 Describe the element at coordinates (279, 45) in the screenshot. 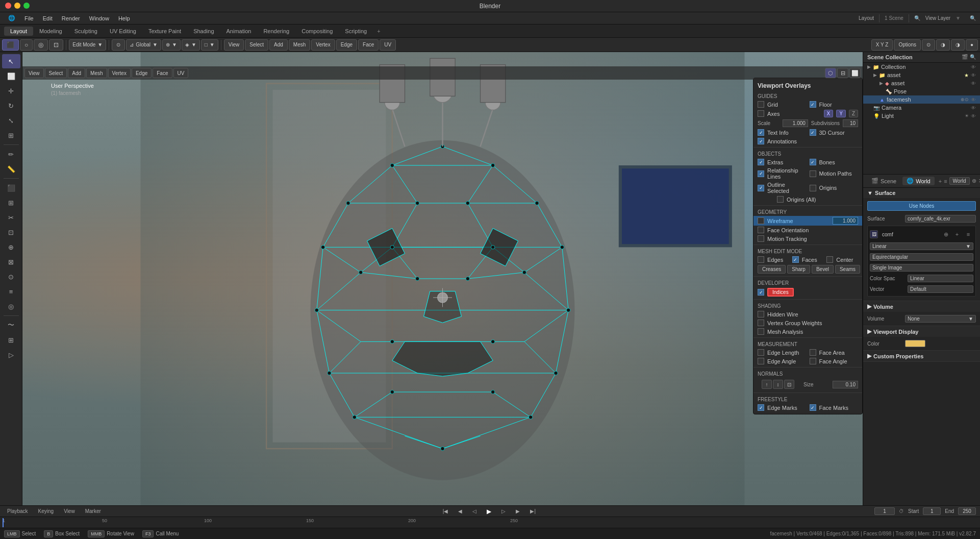

I see `add-btn: Add` at that location.